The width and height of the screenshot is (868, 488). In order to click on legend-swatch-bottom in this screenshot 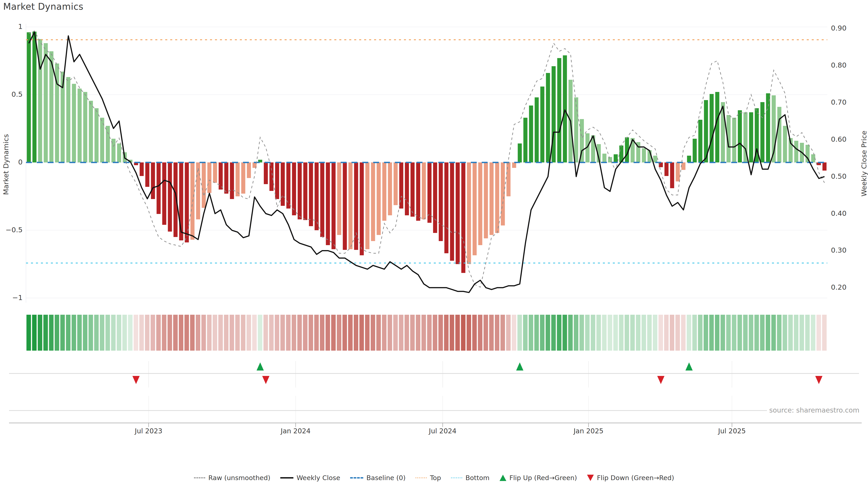, I will do `click(457, 478)`.